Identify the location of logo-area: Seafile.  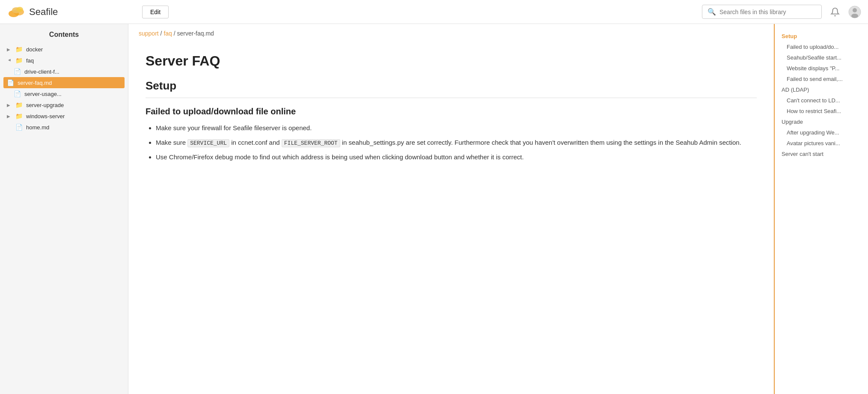
(71, 12).